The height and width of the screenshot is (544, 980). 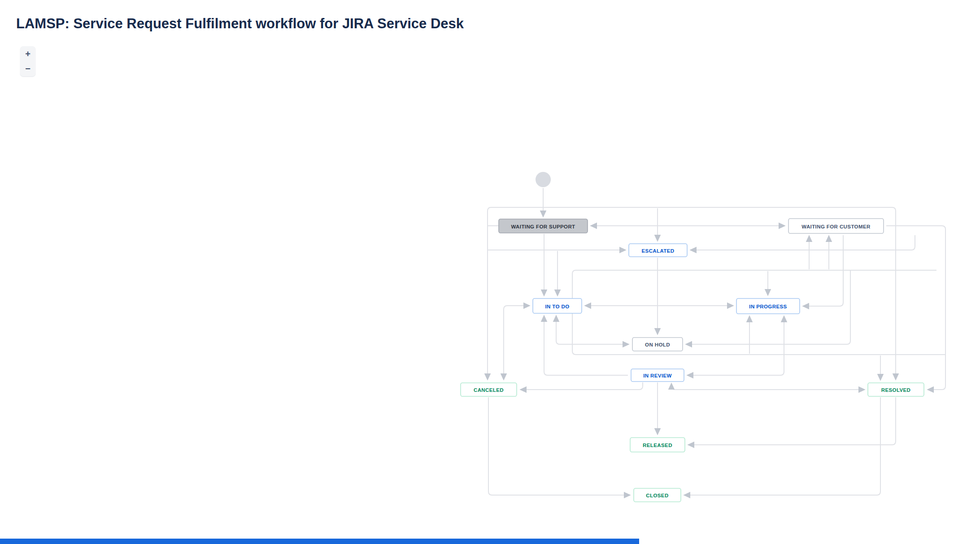 I want to click on workflow-node-label: IN REVIEW, so click(x=658, y=376).